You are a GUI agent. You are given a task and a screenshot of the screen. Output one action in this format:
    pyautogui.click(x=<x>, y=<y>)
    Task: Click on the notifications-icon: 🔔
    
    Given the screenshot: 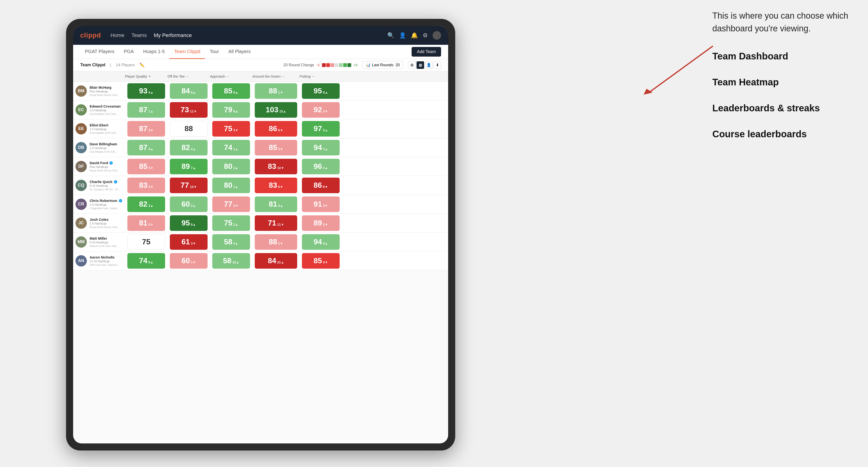 What is the action you would take?
    pyautogui.click(x=414, y=35)
    